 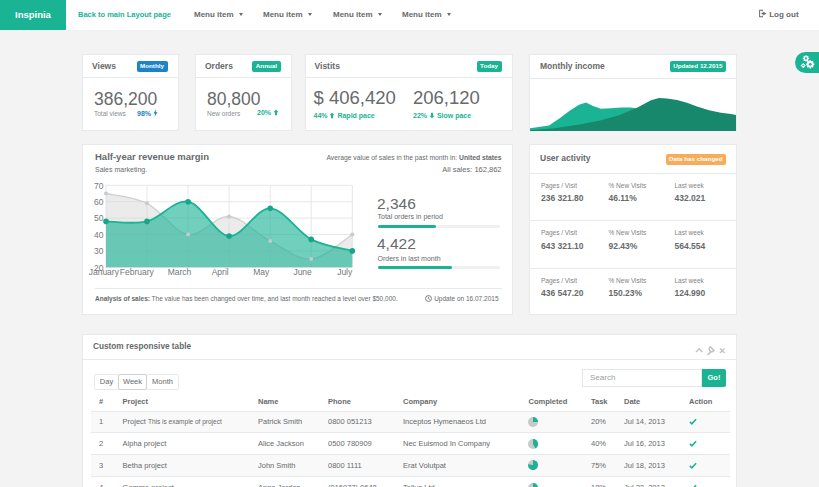 I want to click on svg-text: May, so click(x=262, y=272).